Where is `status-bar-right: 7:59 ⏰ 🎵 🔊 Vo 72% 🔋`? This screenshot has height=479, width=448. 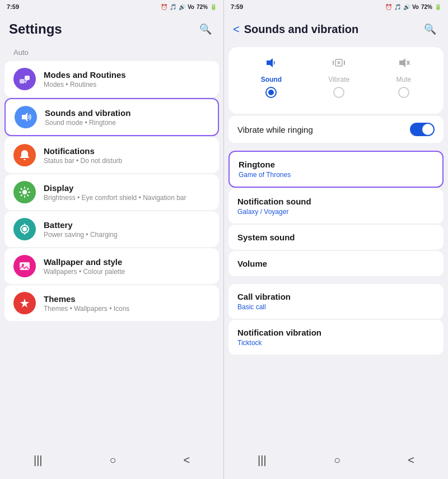
status-bar-right: 7:59 ⏰ 🎵 🔊 Vo 72% 🔋 is located at coordinates (336, 7).